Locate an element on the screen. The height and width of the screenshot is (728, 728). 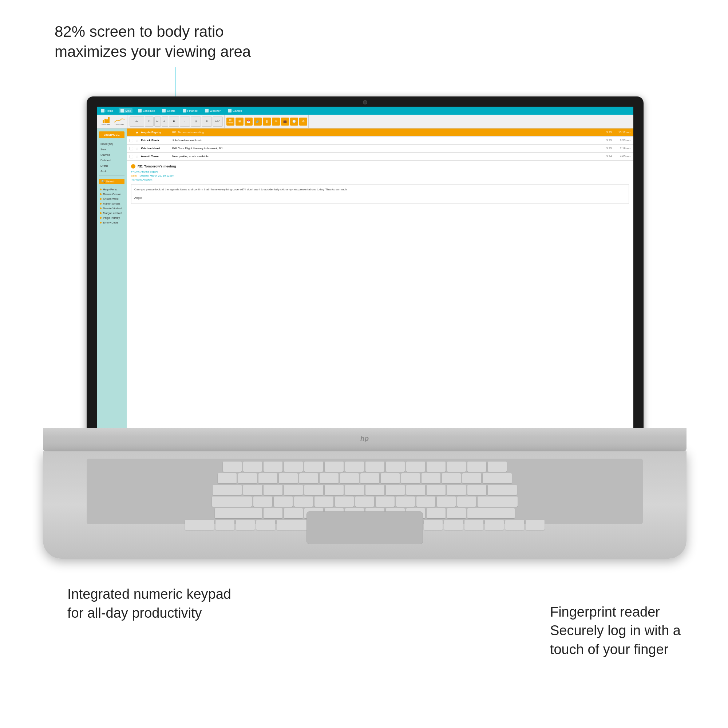
contact-item-marlon: Marlon Smalls is located at coordinates (112, 203).